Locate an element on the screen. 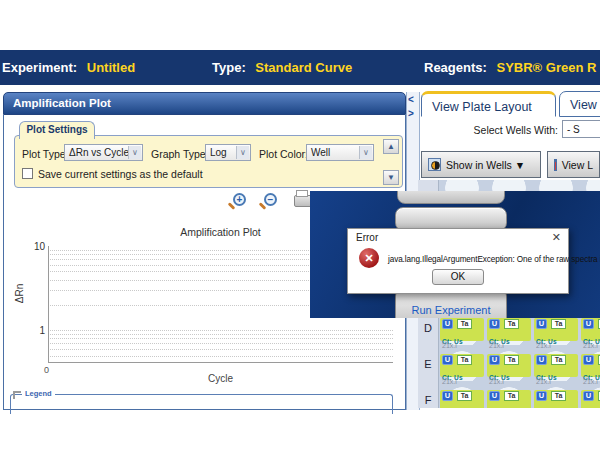  well-F4: UTaCt: Us is located at coordinates (590, 399).